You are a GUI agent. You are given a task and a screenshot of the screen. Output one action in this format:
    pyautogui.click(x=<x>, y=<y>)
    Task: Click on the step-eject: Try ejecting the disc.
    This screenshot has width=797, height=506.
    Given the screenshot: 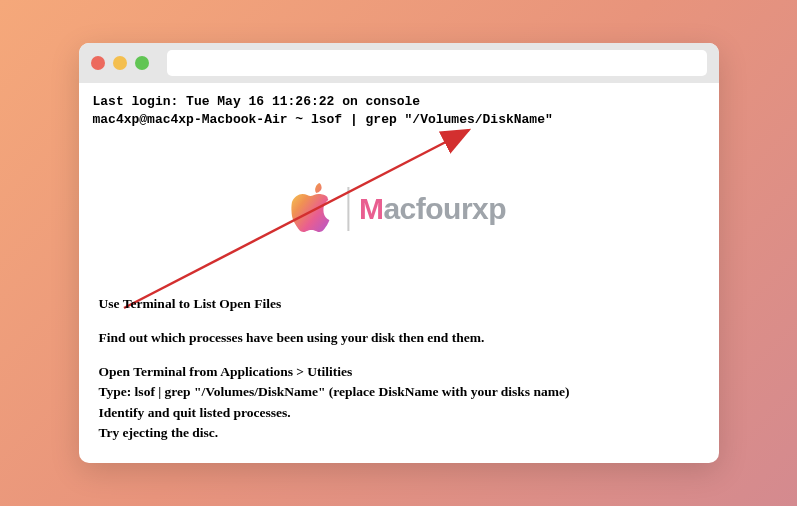 What is the action you would take?
    pyautogui.click(x=399, y=433)
    